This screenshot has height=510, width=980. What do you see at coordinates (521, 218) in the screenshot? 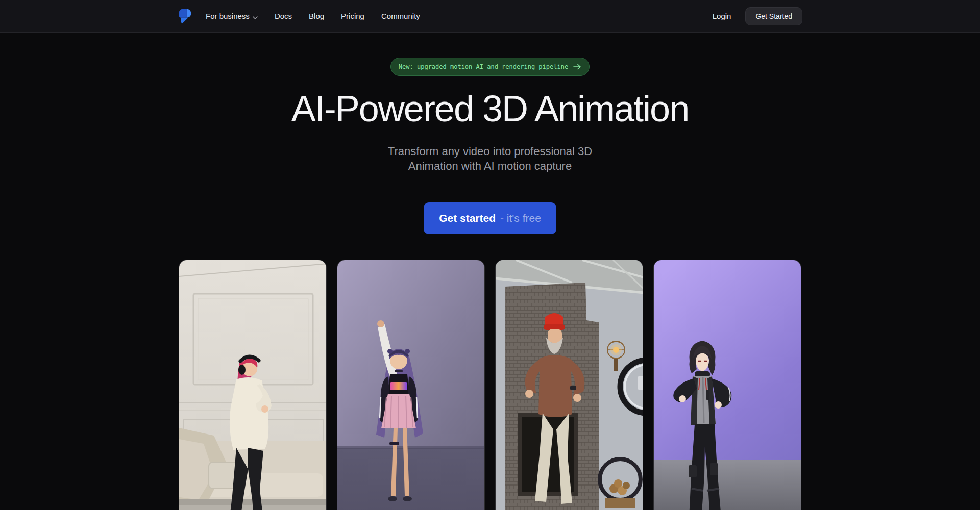
I see `cta-secondary-label: - it's free` at bounding box center [521, 218].